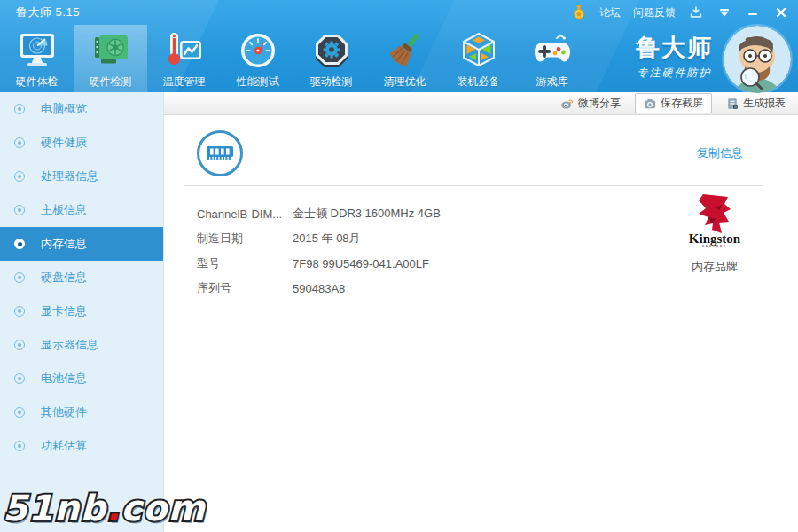 The image size is (798, 532). Describe the element at coordinates (367, 214) in the screenshot. I see `row-value: 金士顿 DDR3 1600MHz 4GB` at that location.